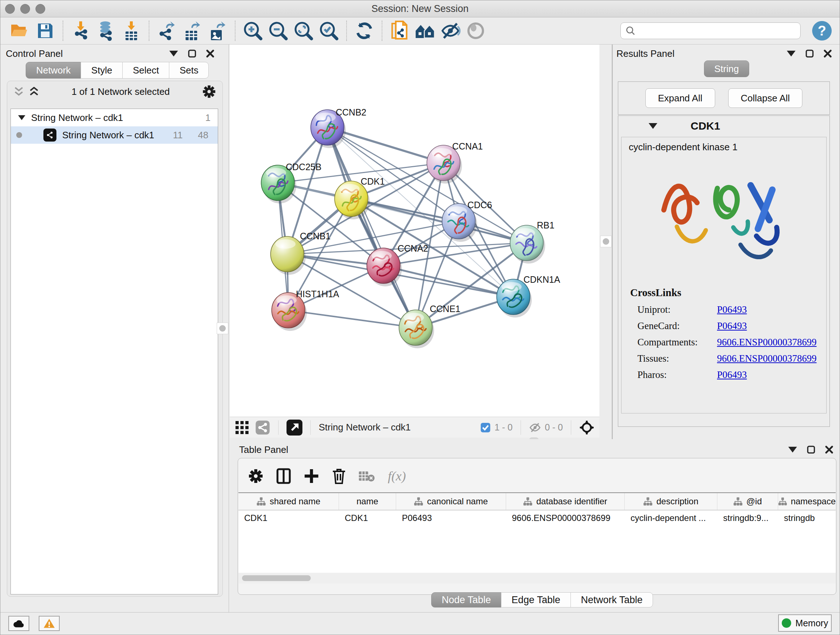 The height and width of the screenshot is (635, 840). I want to click on column-header-canonical-name: canonical name, so click(451, 502).